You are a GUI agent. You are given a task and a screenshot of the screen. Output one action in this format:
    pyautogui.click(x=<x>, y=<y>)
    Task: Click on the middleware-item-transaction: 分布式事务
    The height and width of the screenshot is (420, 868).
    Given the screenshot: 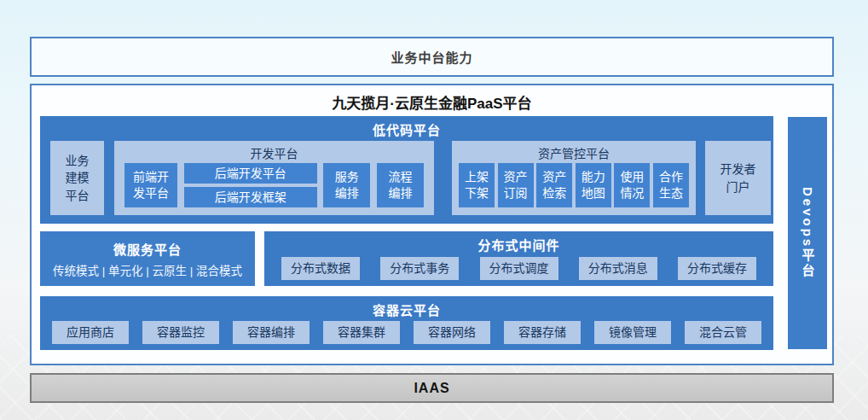 What is the action you would take?
    pyautogui.click(x=420, y=268)
    